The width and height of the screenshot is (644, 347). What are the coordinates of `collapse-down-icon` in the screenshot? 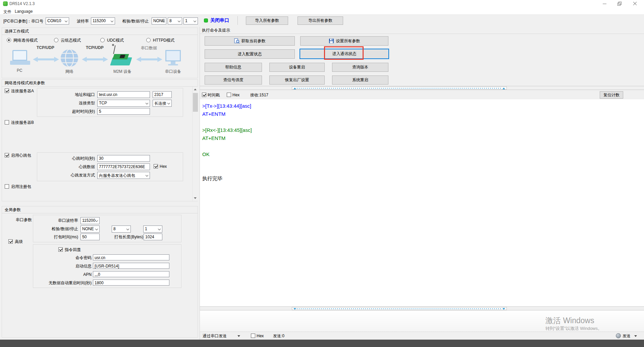 It's located at (295, 309).